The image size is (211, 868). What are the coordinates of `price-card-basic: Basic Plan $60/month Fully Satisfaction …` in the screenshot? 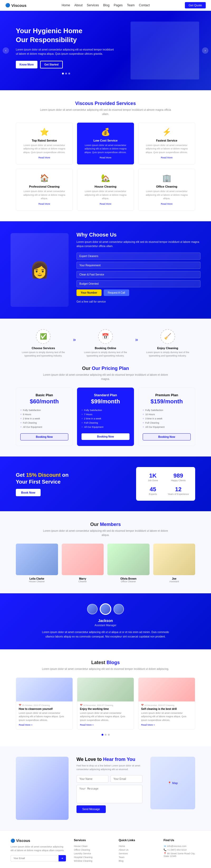 It's located at (45, 417).